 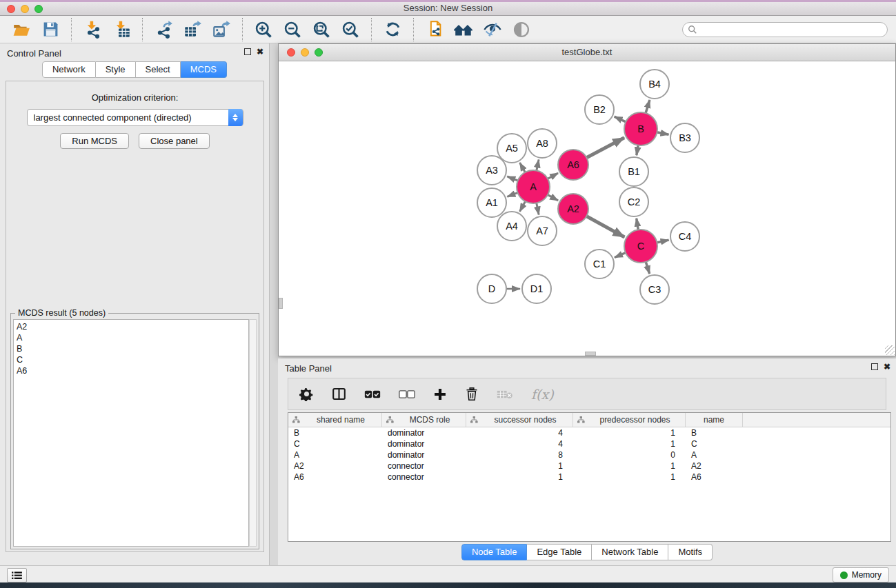 I want to click on graph-node-A3: A3, so click(x=492, y=170).